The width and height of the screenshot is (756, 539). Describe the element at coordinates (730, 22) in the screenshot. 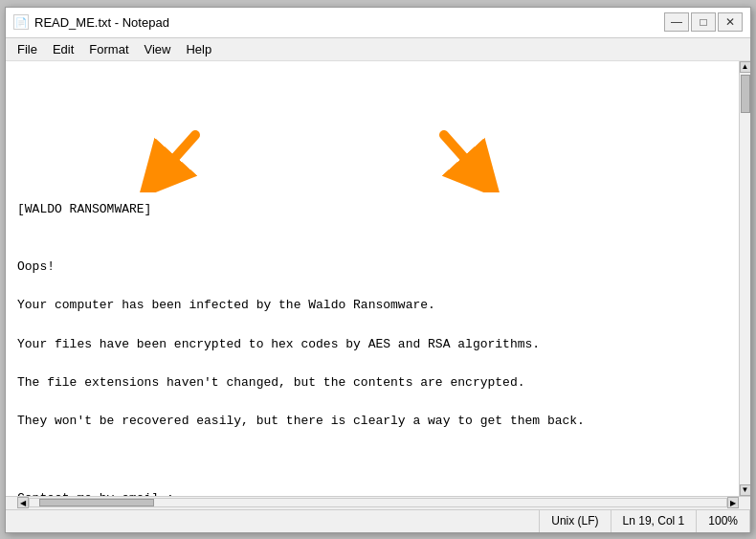

I see `close-button: ✕` at that location.